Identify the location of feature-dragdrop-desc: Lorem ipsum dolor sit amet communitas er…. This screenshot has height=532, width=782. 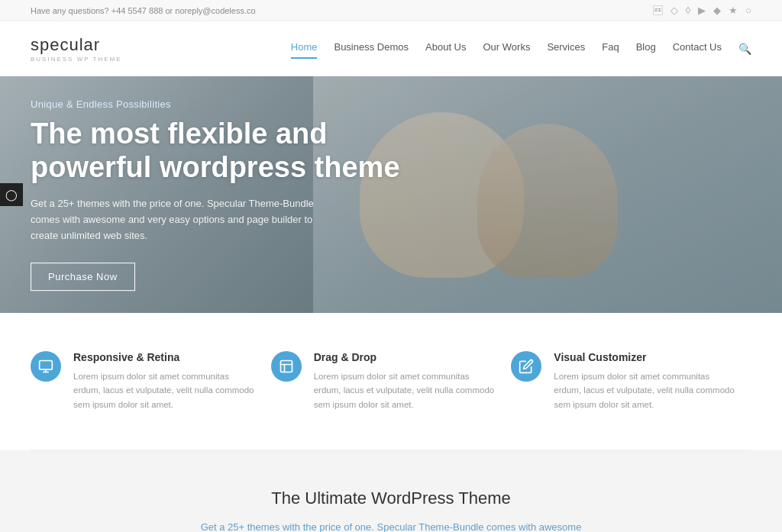
(405, 391).